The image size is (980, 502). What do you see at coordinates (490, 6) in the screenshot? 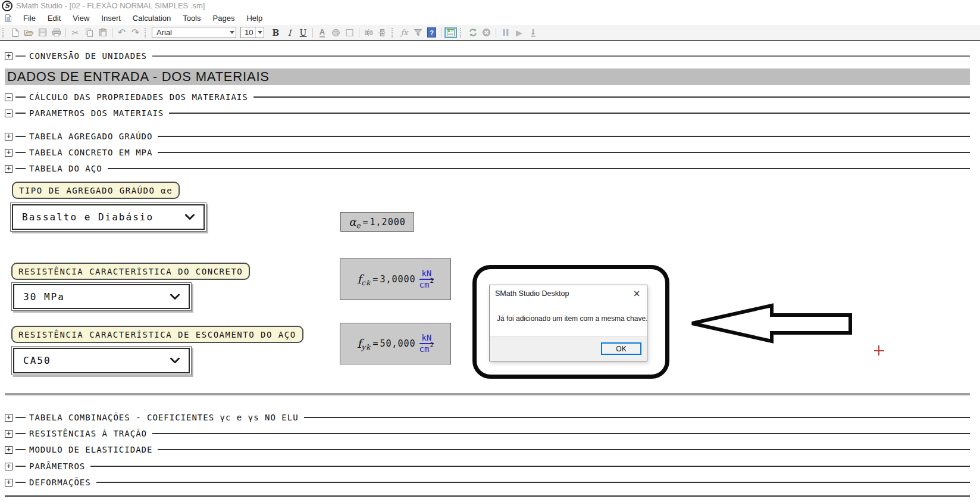
I see `title-bar: S SMath Studio - [02 - FLEXÃO NORMAL SIM…` at bounding box center [490, 6].